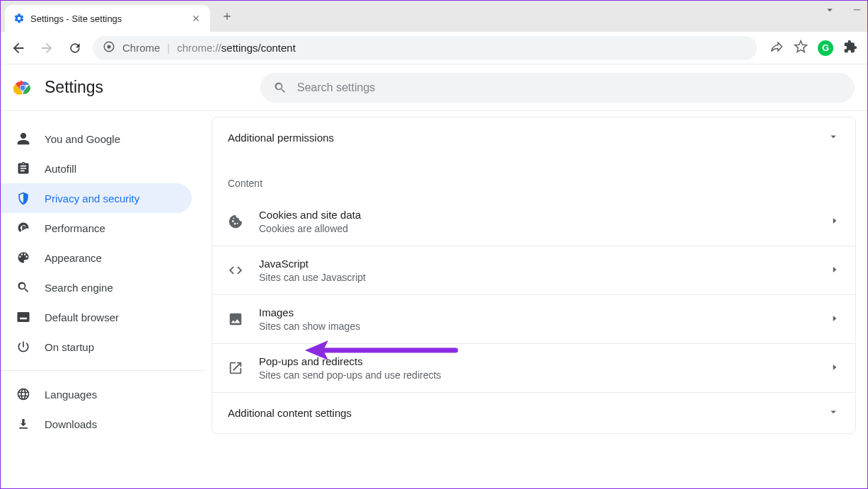  Describe the element at coordinates (61, 168) in the screenshot. I see `sidebar-item-label: Autofill` at that location.